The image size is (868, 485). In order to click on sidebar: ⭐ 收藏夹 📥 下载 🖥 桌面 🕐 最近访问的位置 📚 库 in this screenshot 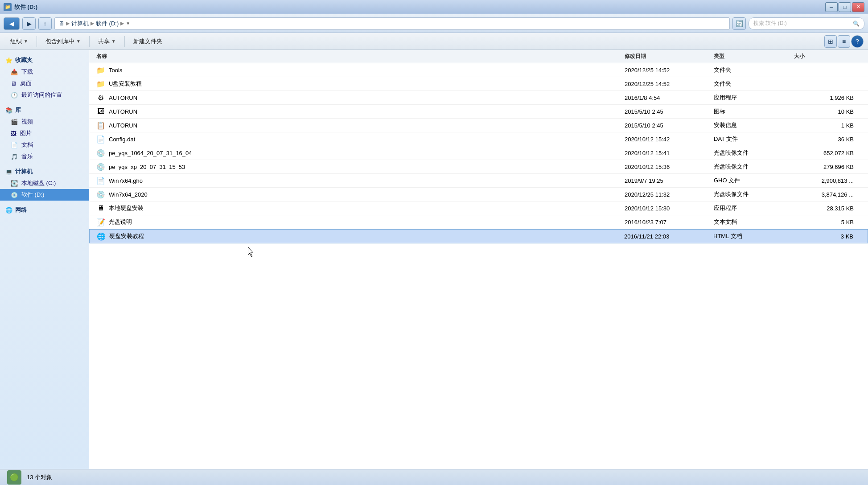, I will do `click(45, 259)`.